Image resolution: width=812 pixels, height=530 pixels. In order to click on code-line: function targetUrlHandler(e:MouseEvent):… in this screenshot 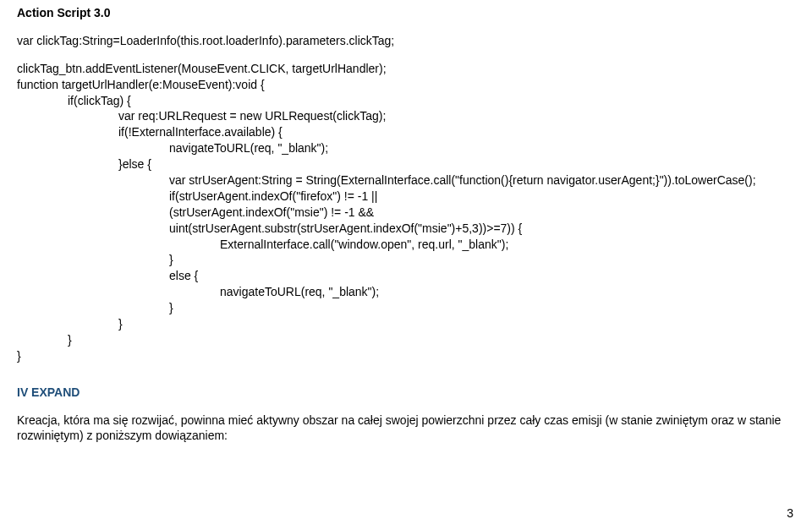, I will do `click(406, 85)`.